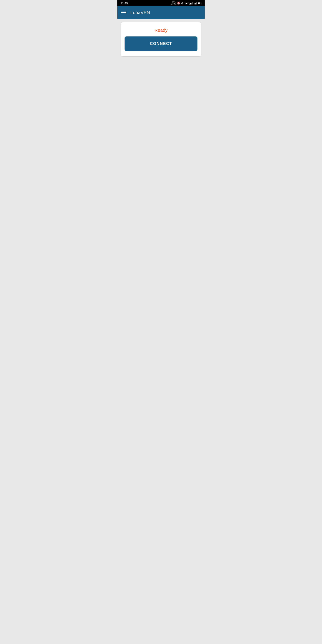 This screenshot has height=644, width=322. I want to click on battery-icon, so click(200, 3).